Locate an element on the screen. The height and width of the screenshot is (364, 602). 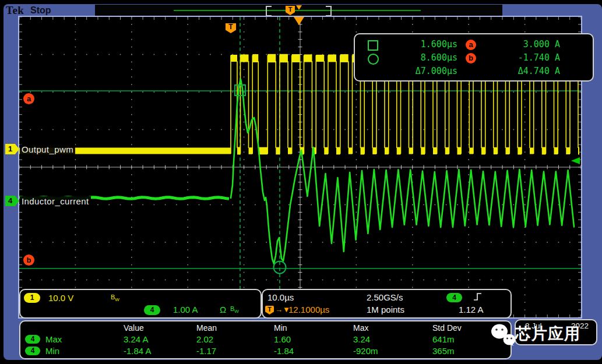
horizontal-trigger-panel: 10.0µs 2.50GS/s 4 T →▼ 12.1000µs 1M poin… is located at coordinates (387, 304).